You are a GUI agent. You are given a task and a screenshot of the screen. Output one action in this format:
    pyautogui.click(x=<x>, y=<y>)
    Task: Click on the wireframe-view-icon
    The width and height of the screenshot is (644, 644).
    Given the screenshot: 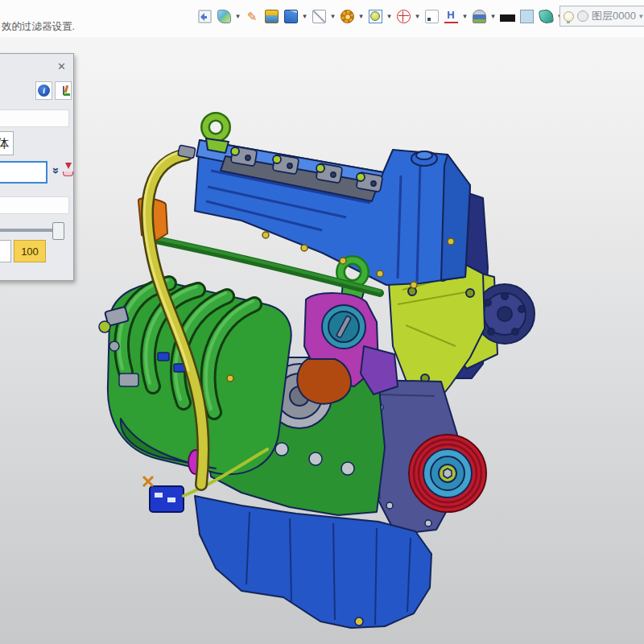 What is the action you would take?
    pyautogui.click(x=319, y=16)
    